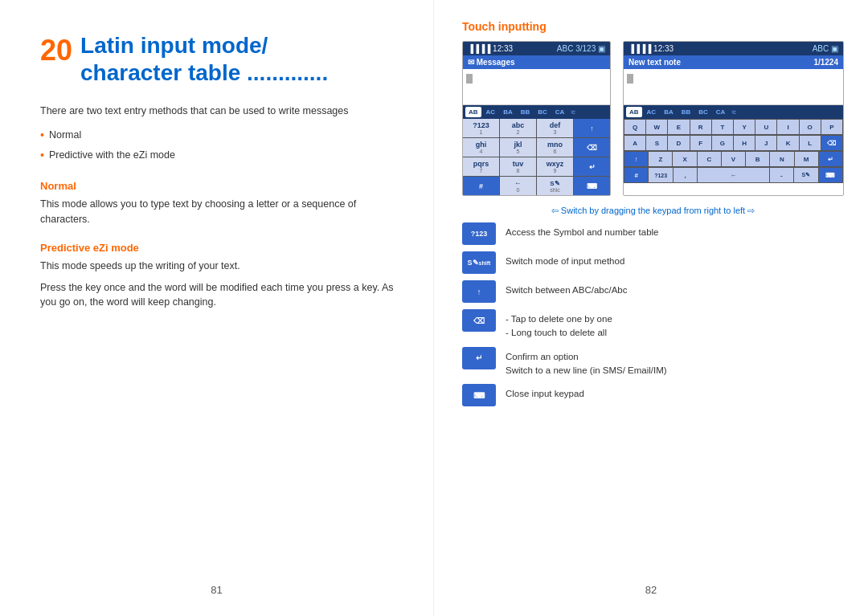  What do you see at coordinates (723, 143) in the screenshot?
I see `key-g: G` at bounding box center [723, 143].